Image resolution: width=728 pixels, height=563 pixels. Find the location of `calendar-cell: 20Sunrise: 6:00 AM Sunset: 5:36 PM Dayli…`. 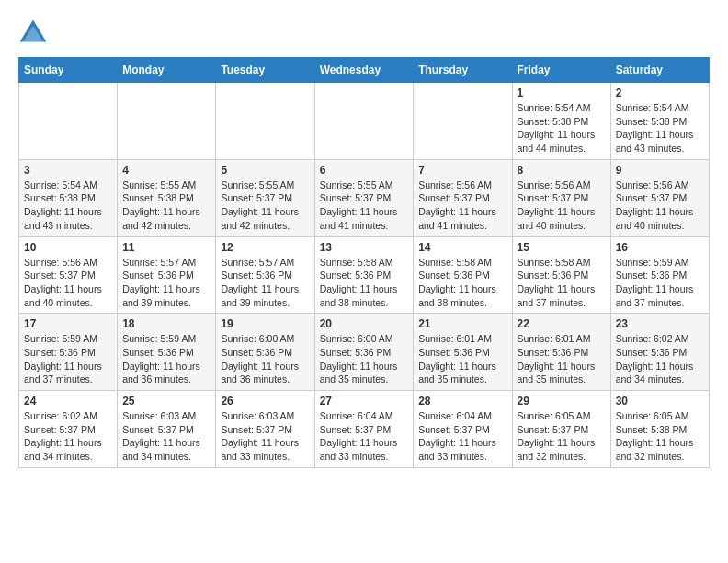

calendar-cell: 20Sunrise: 6:00 AM Sunset: 5:36 PM Dayli… is located at coordinates (364, 352).